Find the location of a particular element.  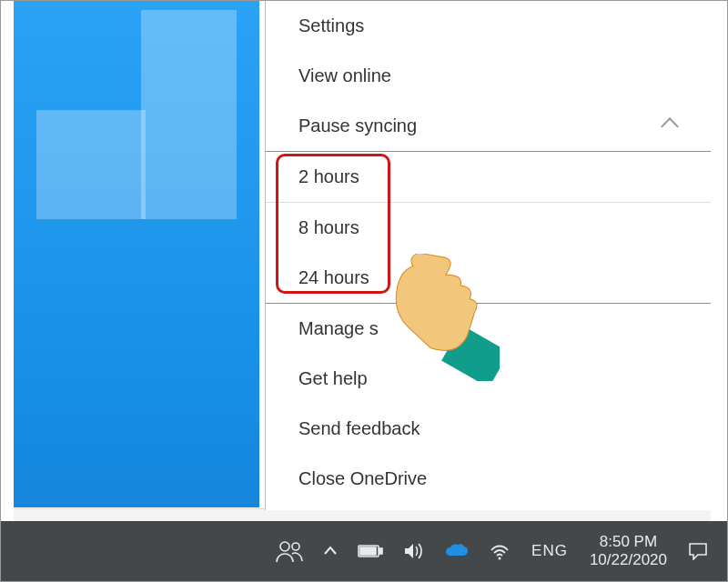

chevron-up-icon is located at coordinates (670, 126).